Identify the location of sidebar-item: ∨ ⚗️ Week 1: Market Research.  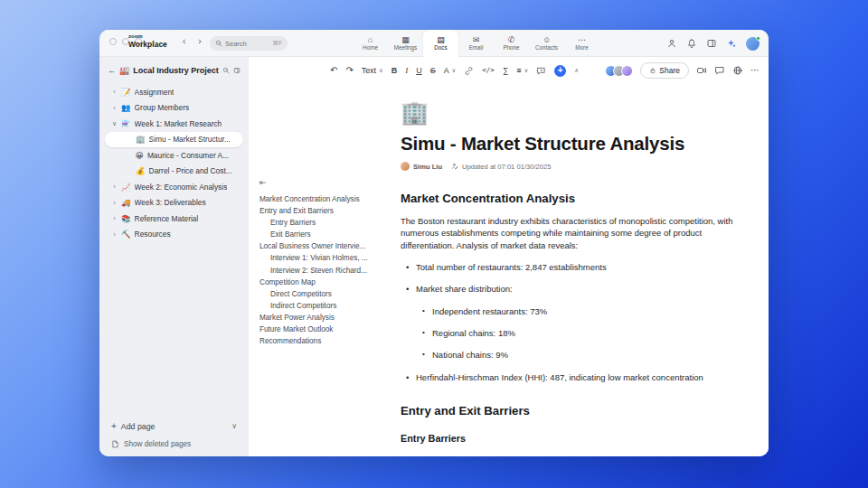
(174, 124).